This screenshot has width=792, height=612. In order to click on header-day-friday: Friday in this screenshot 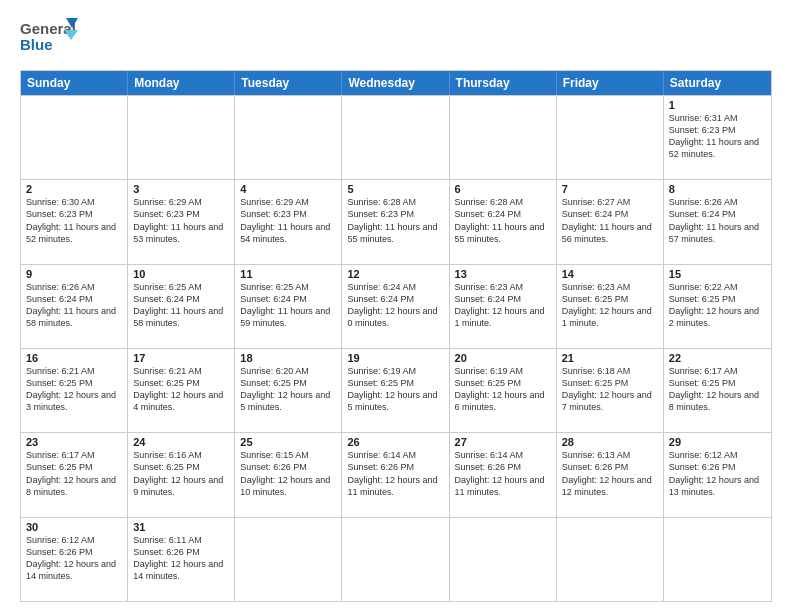, I will do `click(610, 83)`.